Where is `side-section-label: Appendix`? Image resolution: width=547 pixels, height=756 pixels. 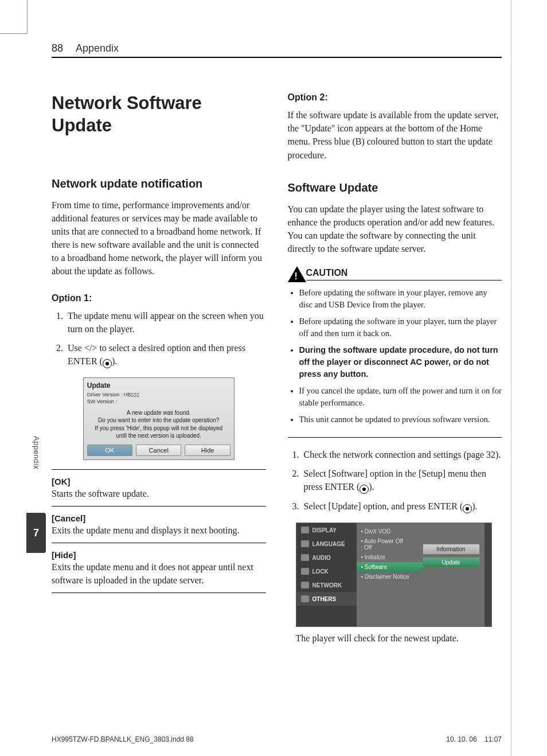 side-section-label: Appendix is located at coordinates (37, 453).